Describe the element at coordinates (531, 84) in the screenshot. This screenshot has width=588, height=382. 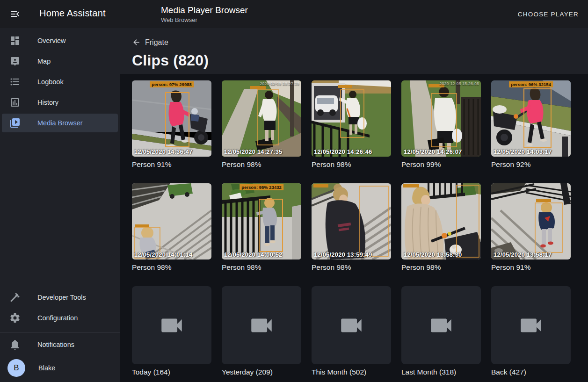
I see `detection-label: person: 96% 32154` at that location.